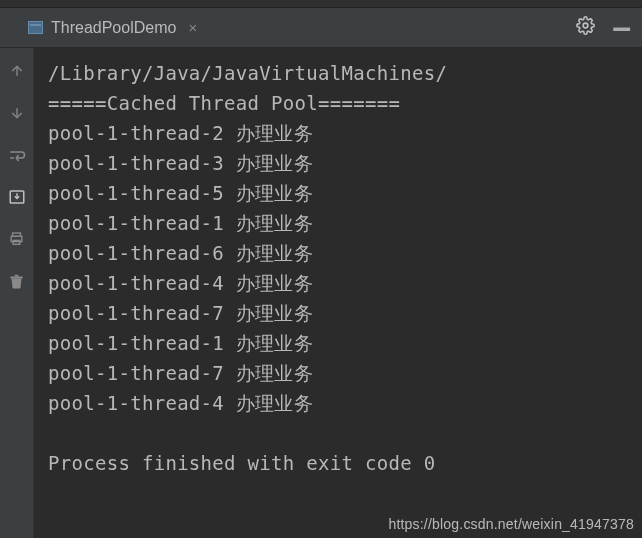 This screenshot has width=642, height=538. Describe the element at coordinates (586, 28) in the screenshot. I see `gear-icon` at that location.